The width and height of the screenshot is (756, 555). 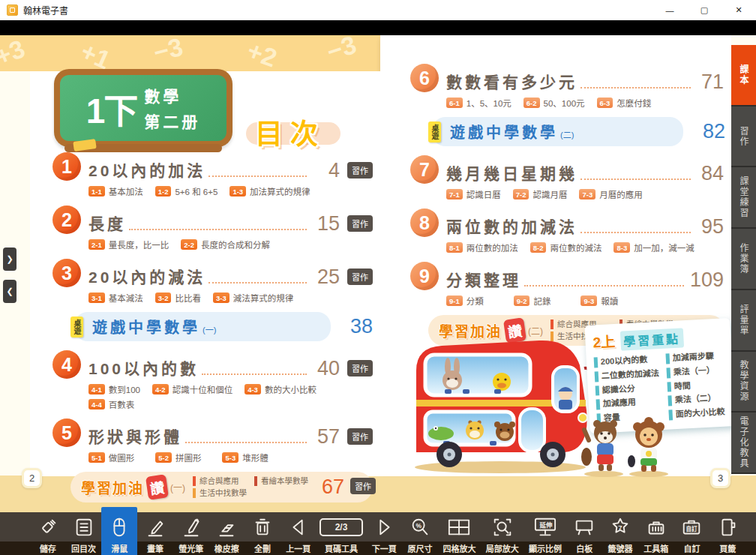 I want to click on chapter-page-number: 40, so click(x=326, y=369).